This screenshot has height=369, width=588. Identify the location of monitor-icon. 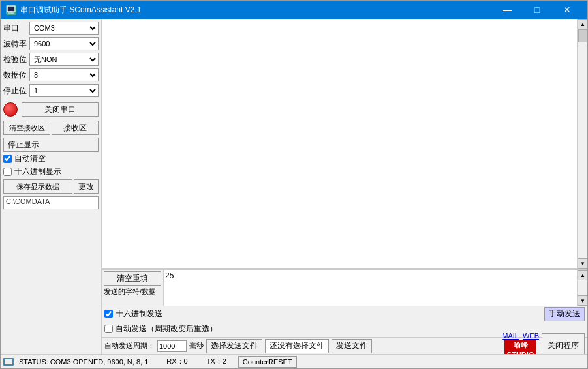
(8, 362).